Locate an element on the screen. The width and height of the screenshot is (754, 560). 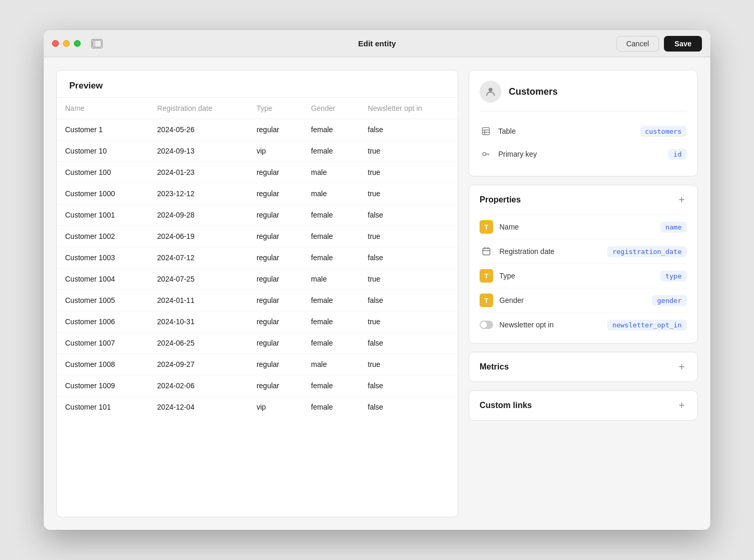
property-value: registration_date is located at coordinates (647, 252).